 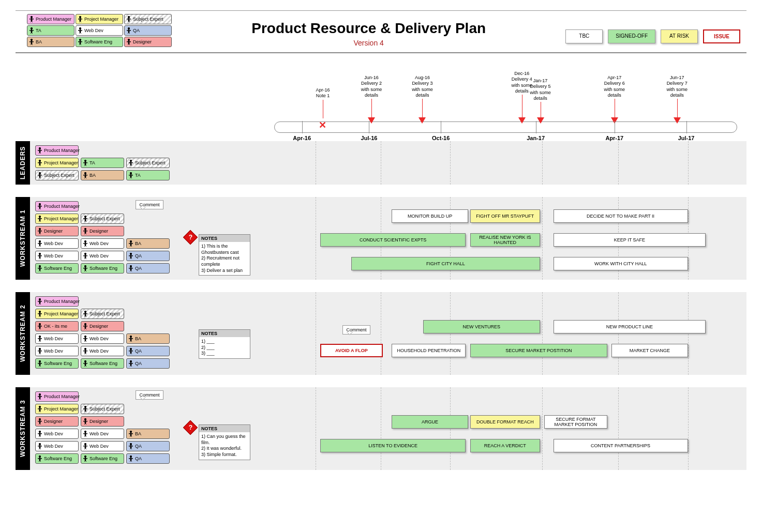 What do you see at coordinates (428, 351) in the screenshot?
I see `timeline-bar: HOUSEHOLD PENETRATION` at bounding box center [428, 351].